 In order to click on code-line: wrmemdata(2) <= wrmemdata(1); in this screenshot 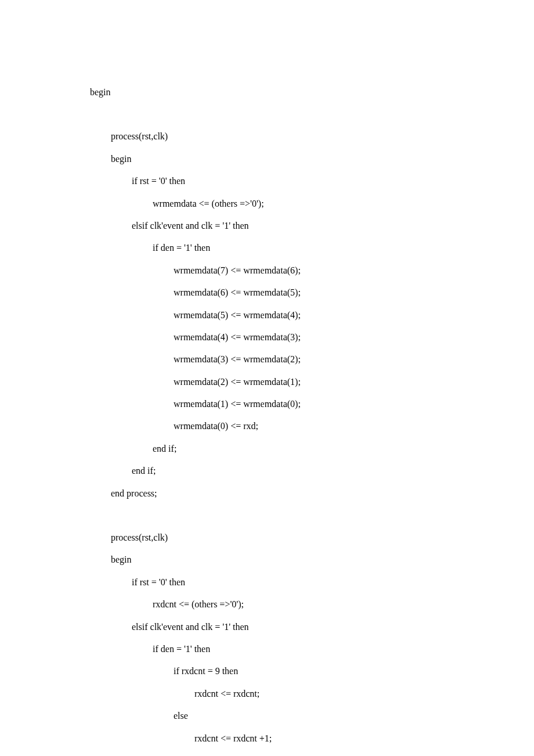, I will do `click(286, 382)`.